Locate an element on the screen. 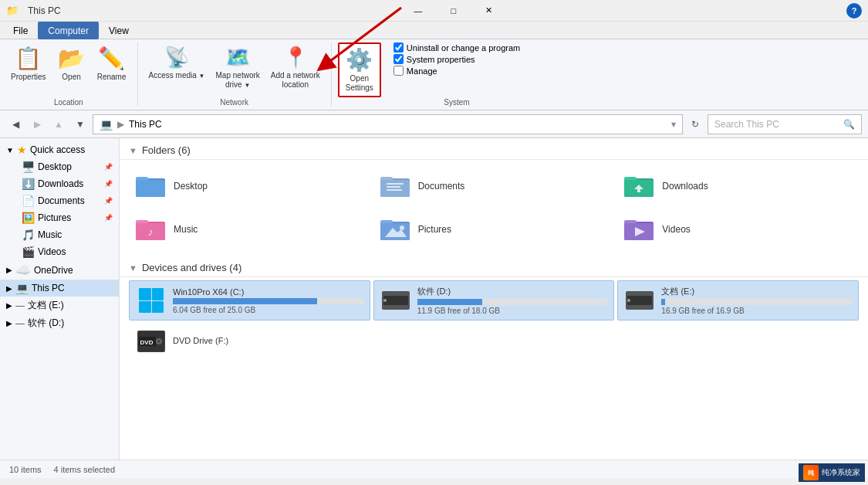 Image resolution: width=868 pixels, height=485 pixels. videos-label: Videos is located at coordinates (76, 252).